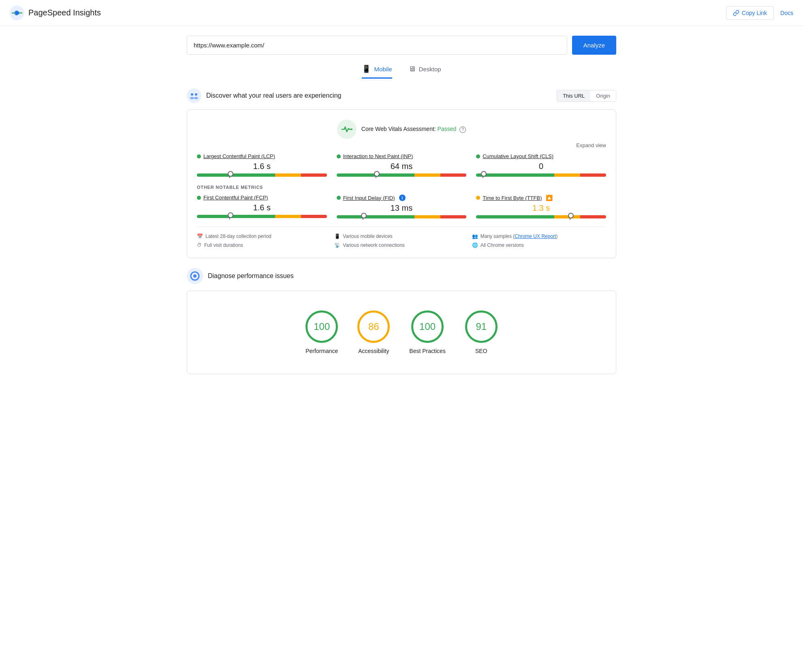 The image size is (803, 672). I want to click on calendar-icon: 📅, so click(200, 236).